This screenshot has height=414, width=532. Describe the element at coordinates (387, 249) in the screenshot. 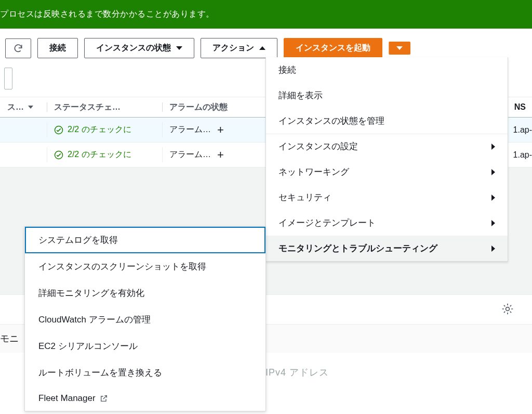

I see `menu-item-monitoring-troubleshoot: モニタリングとトラブルシューティング` at that location.